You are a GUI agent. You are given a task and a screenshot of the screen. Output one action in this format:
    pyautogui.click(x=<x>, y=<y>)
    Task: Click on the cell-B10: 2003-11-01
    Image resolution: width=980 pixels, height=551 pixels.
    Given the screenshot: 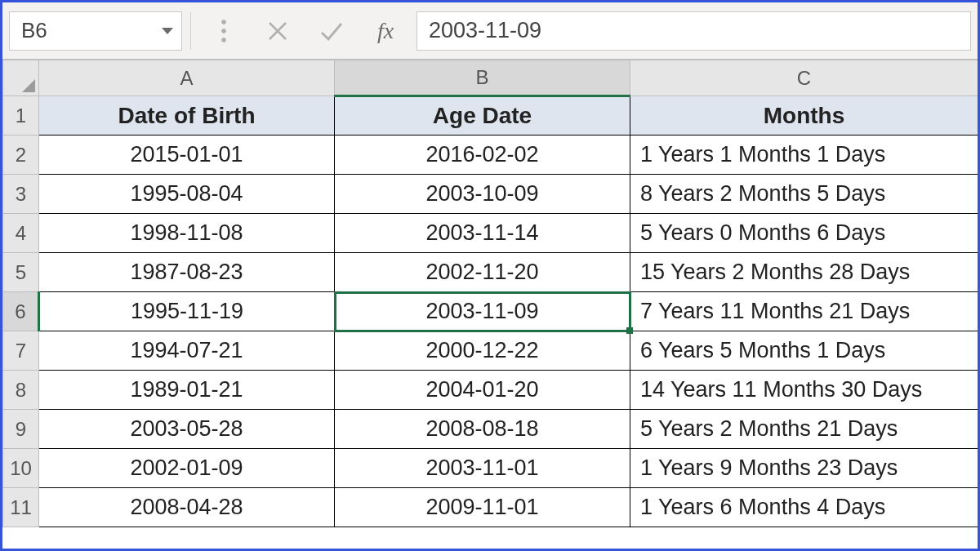 What is the action you would take?
    pyautogui.click(x=483, y=469)
    